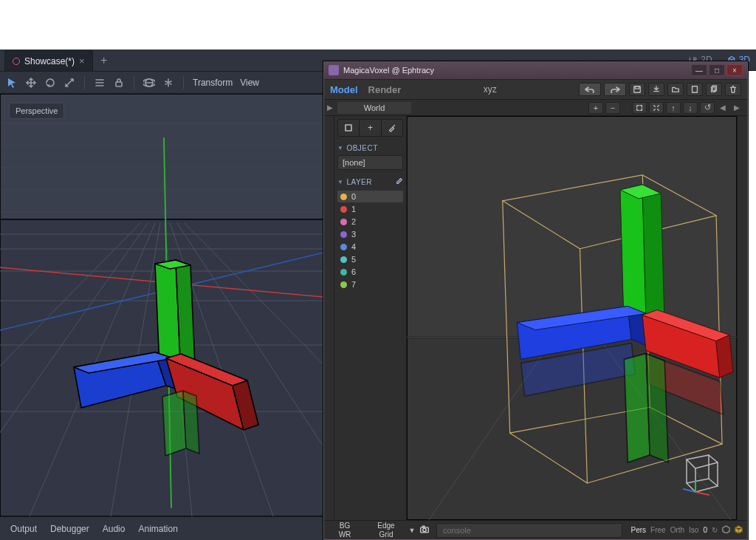 The height and width of the screenshot is (540, 756). Describe the element at coordinates (678, 530) in the screenshot. I see `proj-orth: Orth` at that location.